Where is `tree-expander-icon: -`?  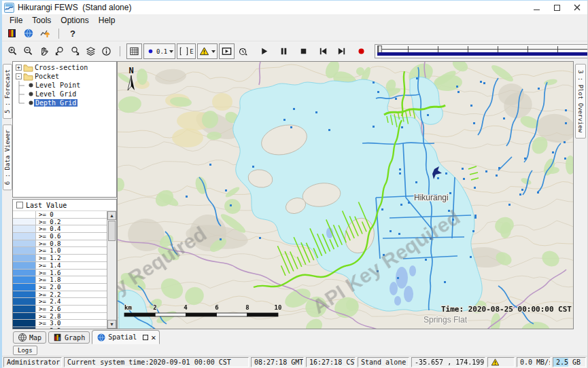 tree-expander-icon: - is located at coordinates (19, 76).